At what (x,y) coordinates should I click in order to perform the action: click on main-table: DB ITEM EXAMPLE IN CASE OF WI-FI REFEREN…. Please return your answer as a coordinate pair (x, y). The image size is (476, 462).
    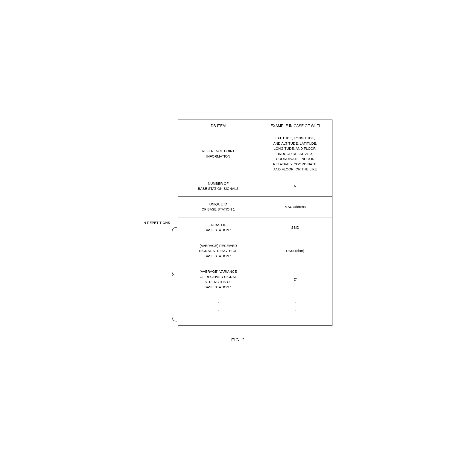
    Looking at the image, I should click on (255, 223).